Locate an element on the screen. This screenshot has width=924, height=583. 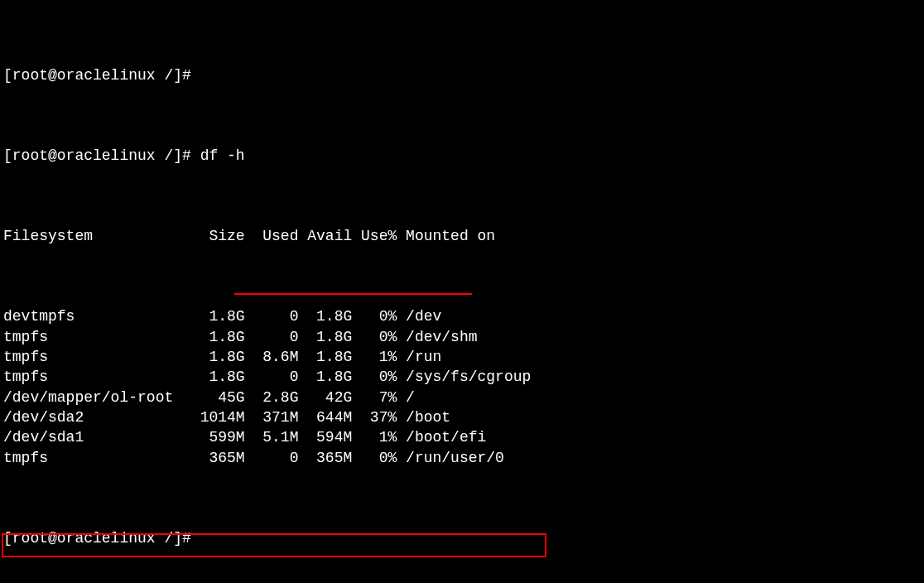
table-row: tmpfs 1.8G 8.6M 1.8G 1% /run is located at coordinates (462, 357).